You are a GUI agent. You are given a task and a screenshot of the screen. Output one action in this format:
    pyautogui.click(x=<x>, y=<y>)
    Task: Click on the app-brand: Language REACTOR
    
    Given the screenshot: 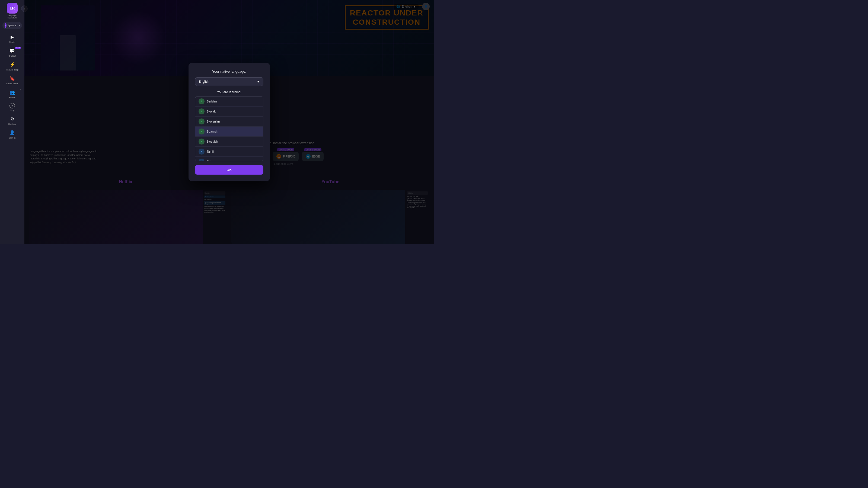 What is the action you would take?
    pyautogui.click(x=12, y=17)
    